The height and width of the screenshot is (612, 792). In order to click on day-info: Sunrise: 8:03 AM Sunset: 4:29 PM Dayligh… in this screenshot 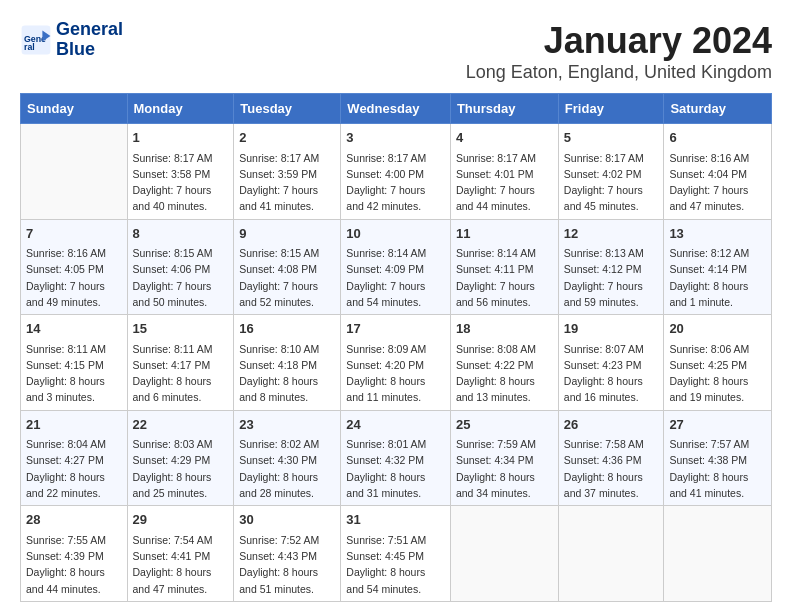, I will do `click(181, 468)`.